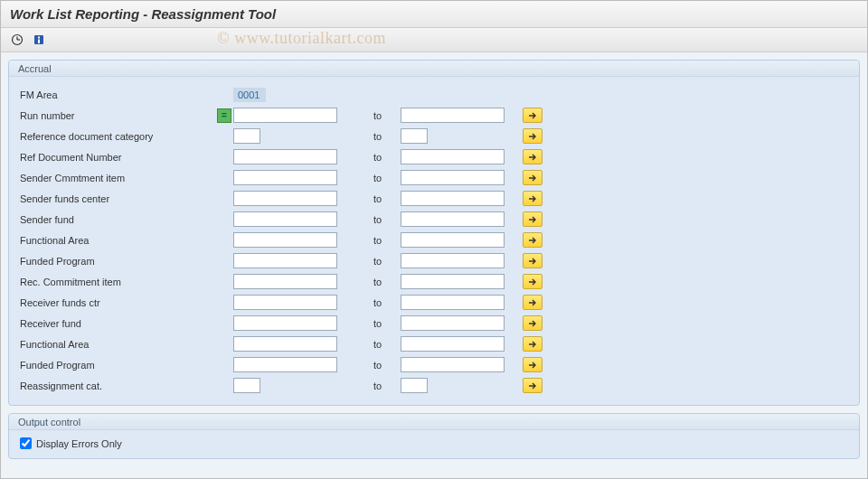  I want to click on clock-icon, so click(17, 40).